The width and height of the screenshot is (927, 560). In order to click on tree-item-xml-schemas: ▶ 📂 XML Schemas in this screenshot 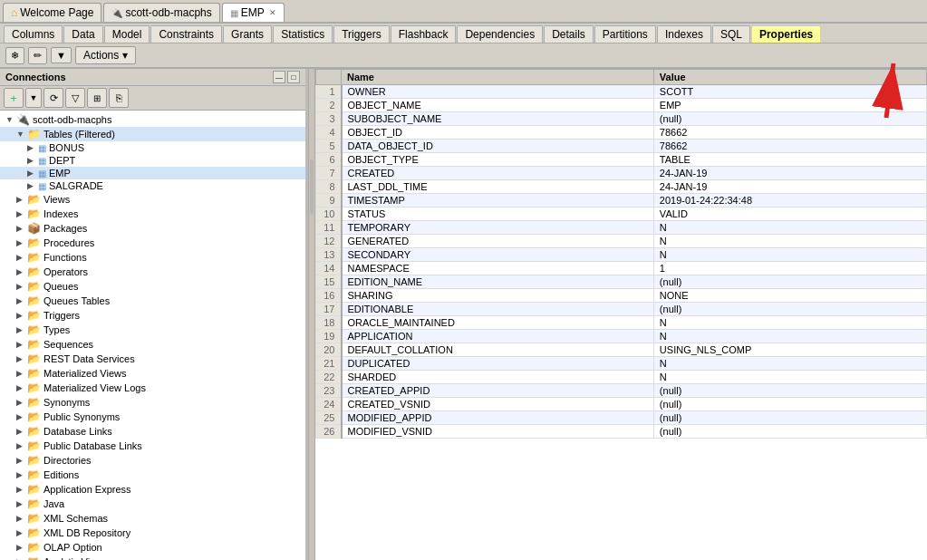, I will do `click(152, 518)`.